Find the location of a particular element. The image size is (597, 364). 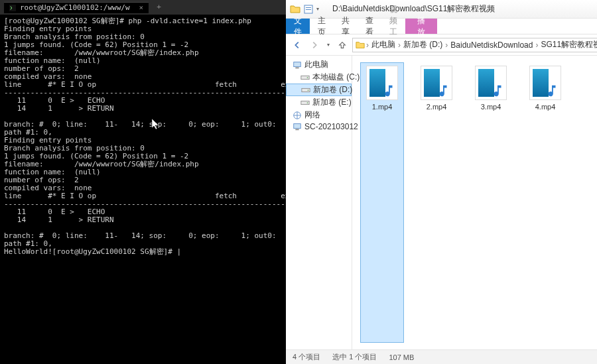

terminal-icon is located at coordinates (13, 8).